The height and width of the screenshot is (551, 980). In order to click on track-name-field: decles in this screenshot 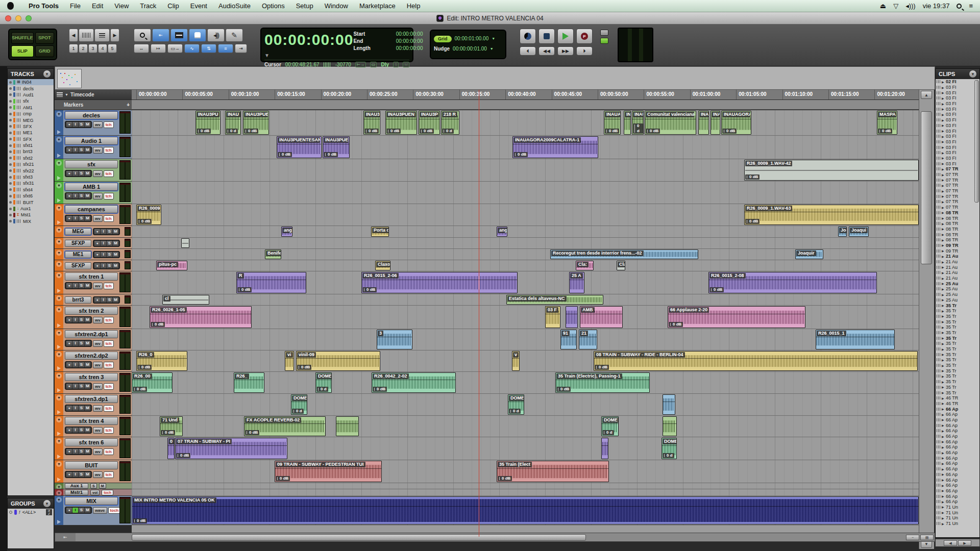, I will do `click(91, 115)`.